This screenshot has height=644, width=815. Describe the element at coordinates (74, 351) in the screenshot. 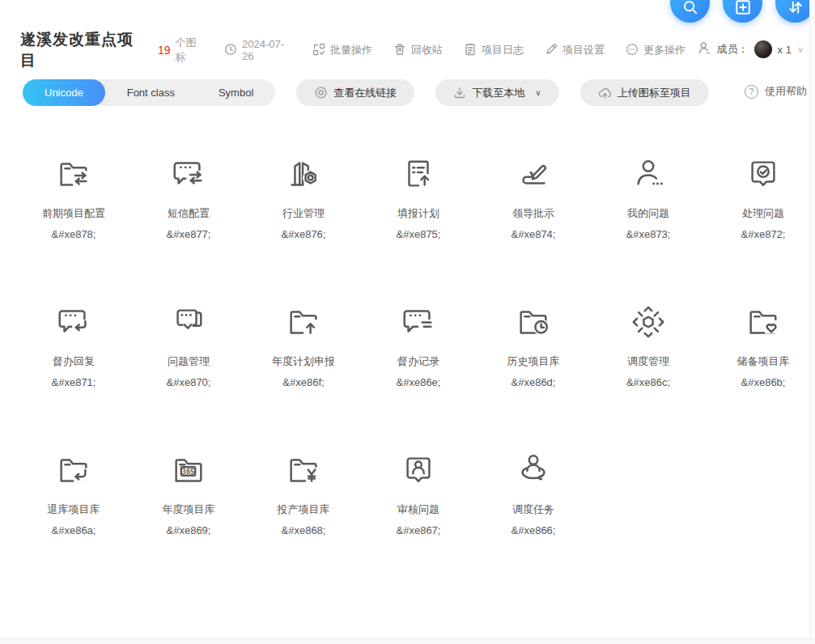

I see `icon-cell: 督办回复 &#xe871;` at that location.